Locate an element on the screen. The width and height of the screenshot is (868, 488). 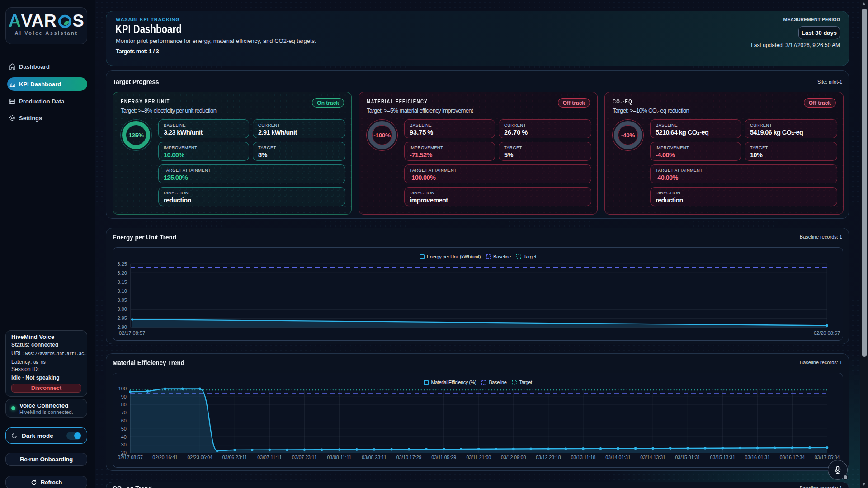
svg-text: 03/11 21:00 is located at coordinates (478, 457).